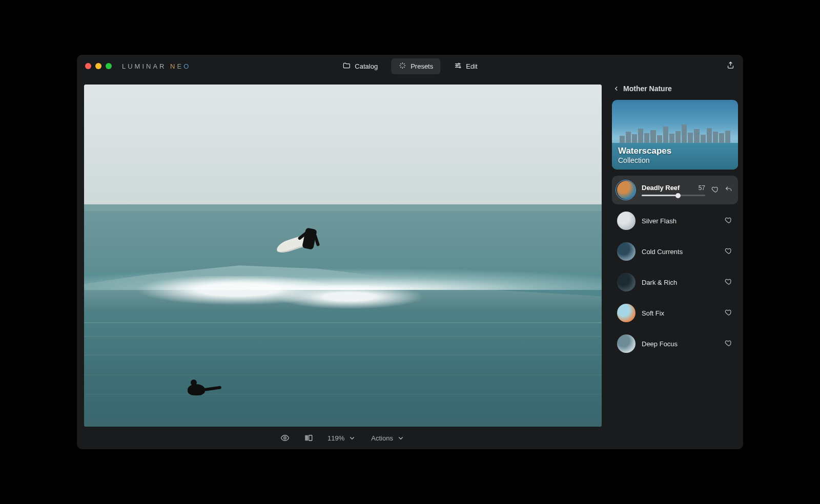  What do you see at coordinates (109, 66) in the screenshot?
I see `maximize-window-button` at bounding box center [109, 66].